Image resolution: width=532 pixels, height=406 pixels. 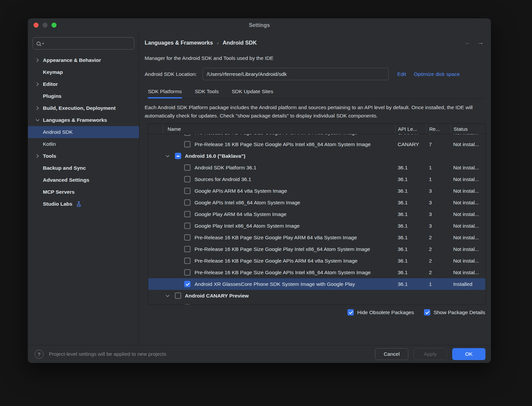 What do you see at coordinates (468, 249) in the screenshot?
I see `status-value: Not instal...` at bounding box center [468, 249].